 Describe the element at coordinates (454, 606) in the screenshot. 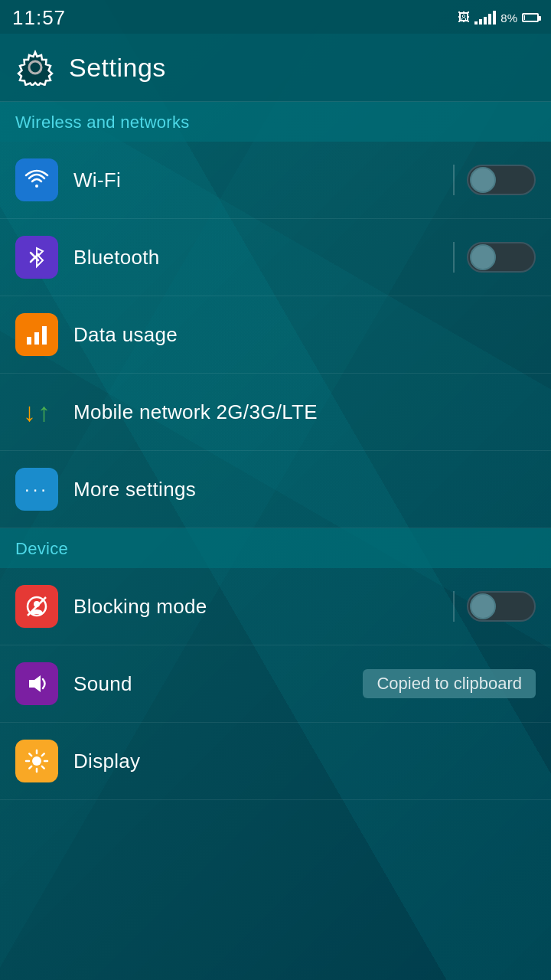

I see `toggle-divider-block` at that location.